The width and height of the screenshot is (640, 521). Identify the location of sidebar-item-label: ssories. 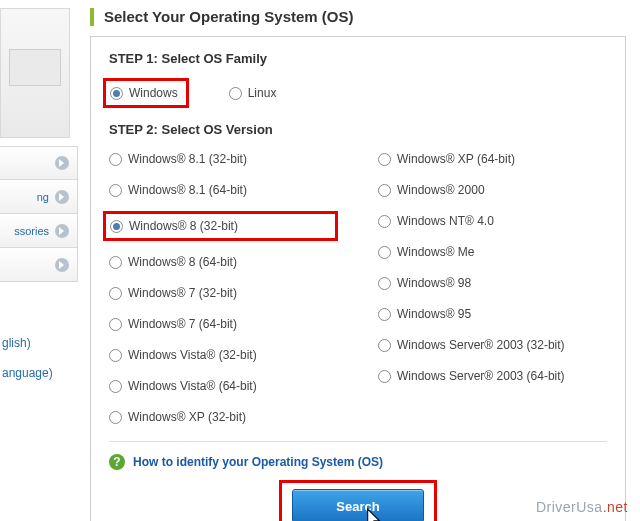
(32, 231).